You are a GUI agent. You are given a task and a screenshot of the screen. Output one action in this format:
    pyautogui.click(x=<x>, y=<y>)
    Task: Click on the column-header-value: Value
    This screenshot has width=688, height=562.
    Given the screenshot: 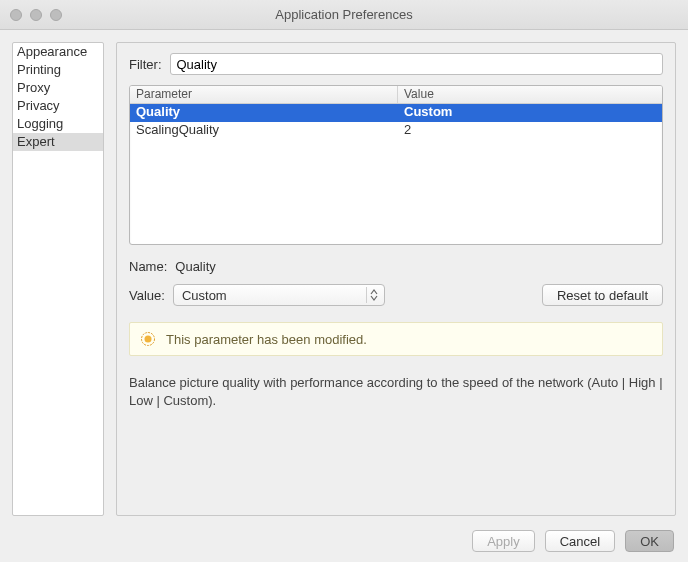 What is the action you would take?
    pyautogui.click(x=530, y=94)
    